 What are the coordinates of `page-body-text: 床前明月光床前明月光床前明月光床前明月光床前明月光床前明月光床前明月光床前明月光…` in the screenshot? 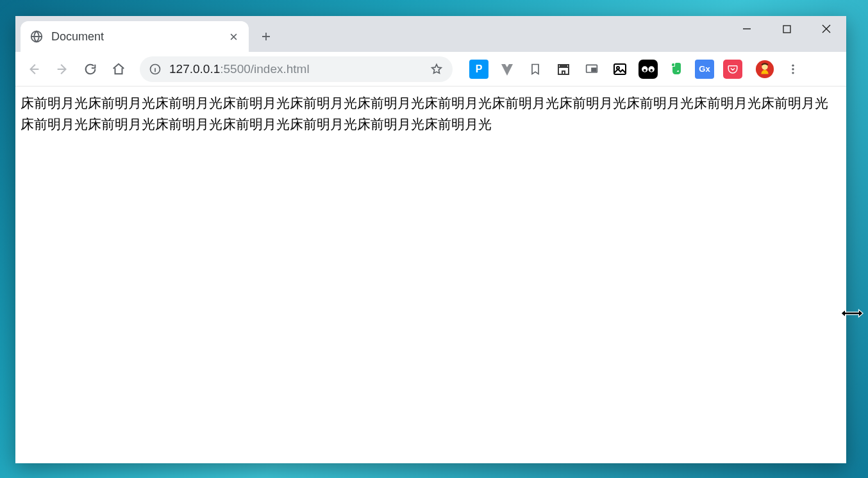 It's located at (431, 114).